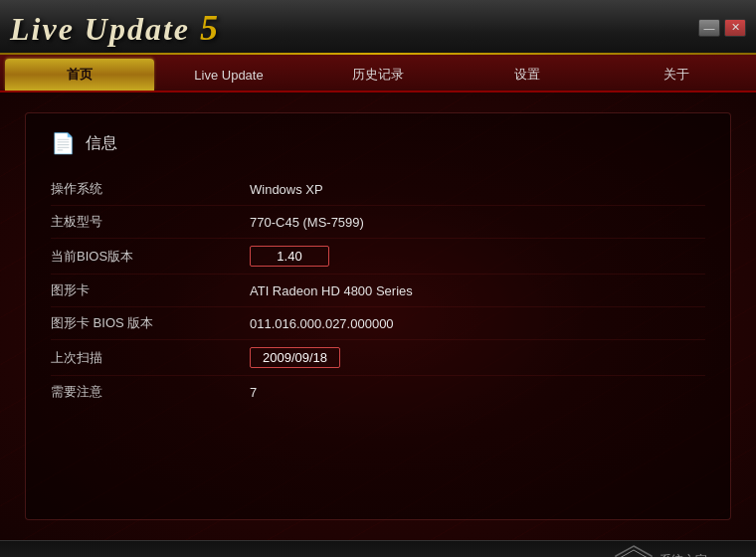 The height and width of the screenshot is (557, 756). Describe the element at coordinates (289, 257) in the screenshot. I see `value-bios: 1.40` at that location.